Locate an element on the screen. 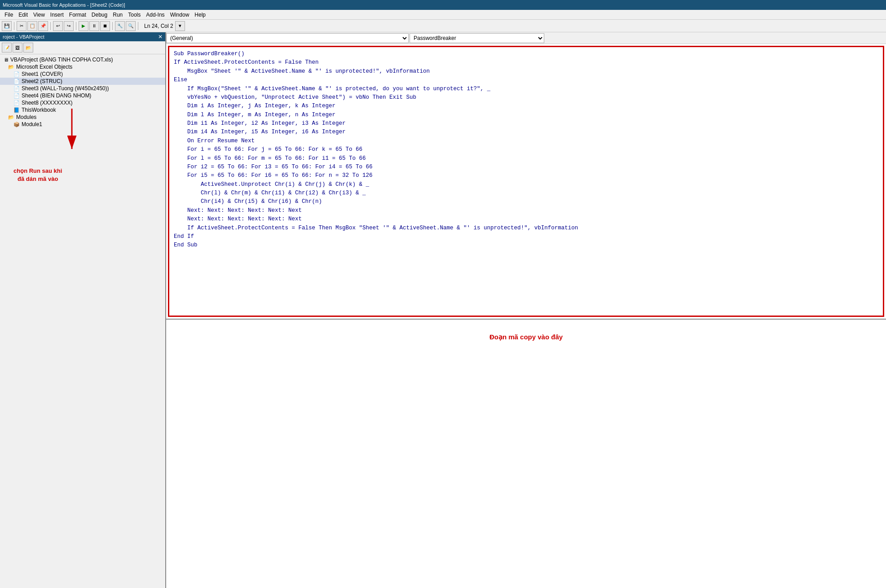  title-text: Microsoft Visual Basic for Applications … is located at coordinates (64, 5).